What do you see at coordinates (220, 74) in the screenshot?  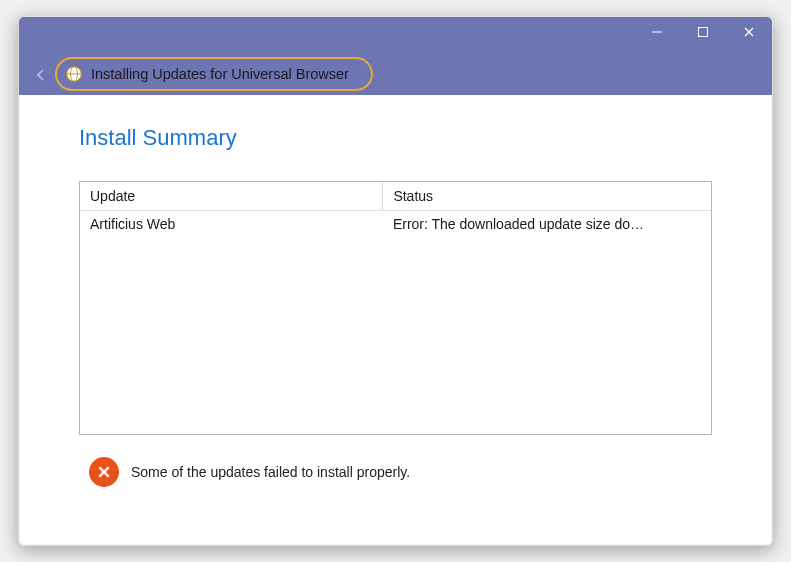 I see `window-title: Installing Updates for Universal Browser` at bounding box center [220, 74].